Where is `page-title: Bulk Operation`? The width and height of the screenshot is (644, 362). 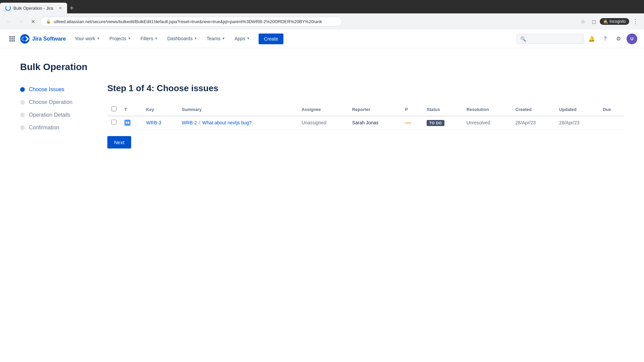 page-title: Bulk Operation is located at coordinates (322, 67).